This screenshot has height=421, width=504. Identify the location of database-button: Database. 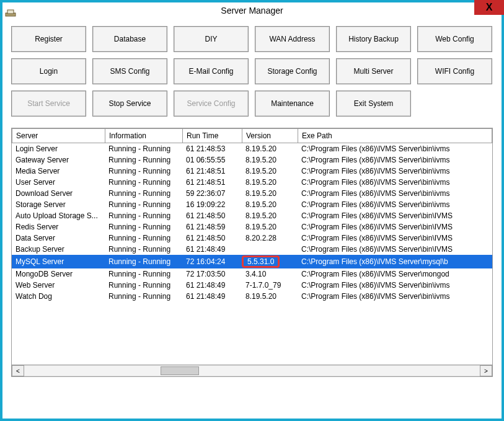
(130, 39).